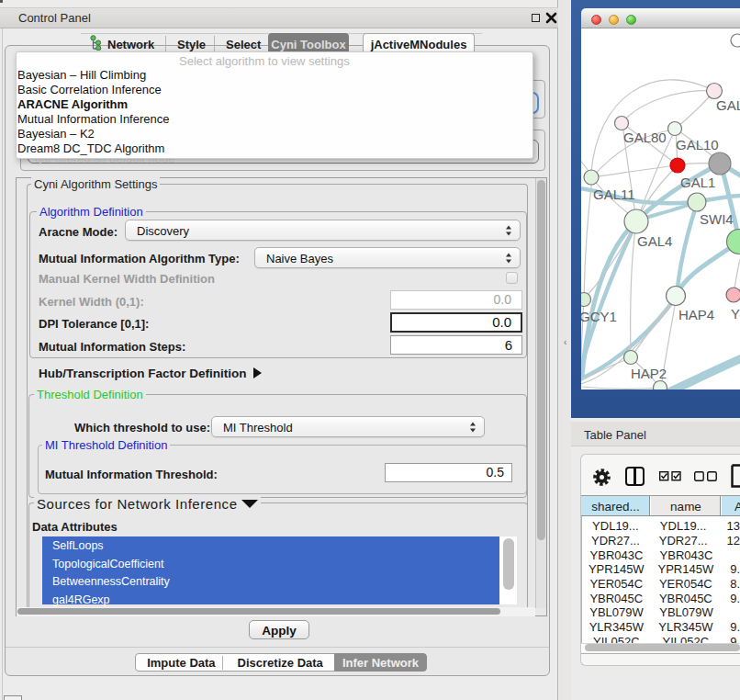 This screenshot has width=740, height=700. Describe the element at coordinates (735, 314) in the screenshot. I see `svg-text: Y` at that location.